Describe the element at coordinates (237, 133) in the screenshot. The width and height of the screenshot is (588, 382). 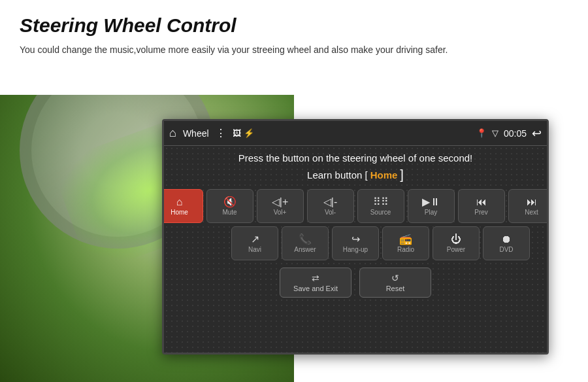
I see `image-icon: 🖼` at that location.